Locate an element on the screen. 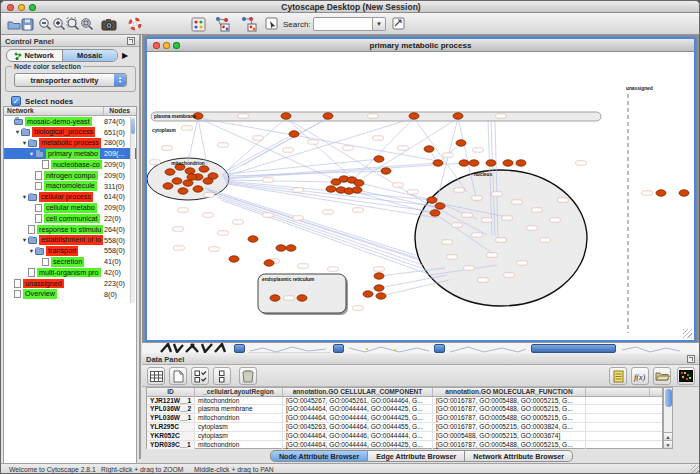  zoom-selected-icon is located at coordinates (87, 24).